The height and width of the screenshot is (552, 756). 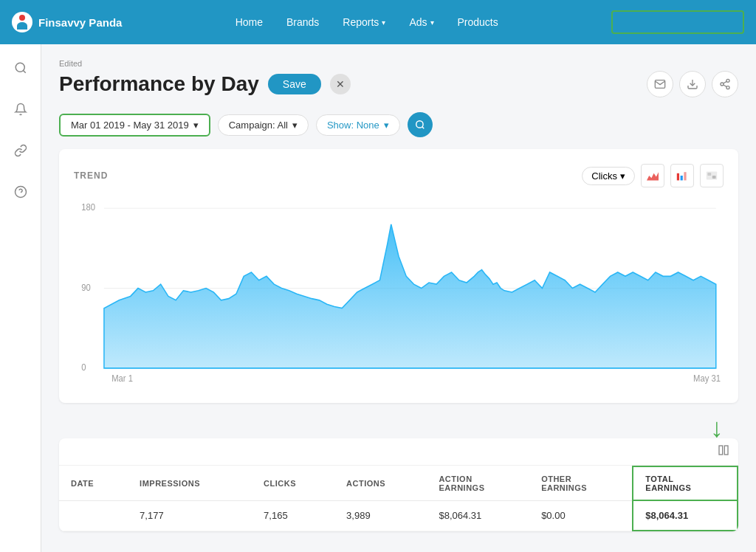 What do you see at coordinates (93, 515) in the screenshot?
I see `cell-date` at bounding box center [93, 515].